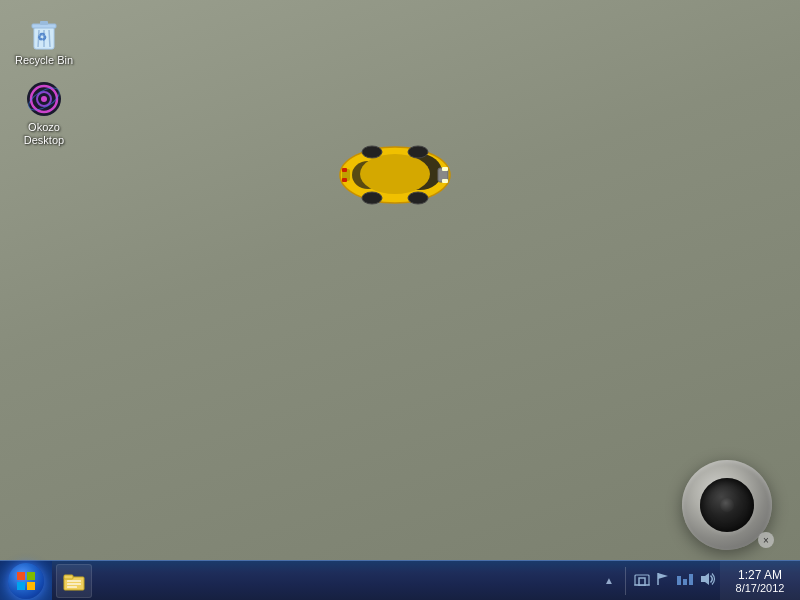 This screenshot has width=800, height=600. Describe the element at coordinates (760, 580) in the screenshot. I see `clock-area: 1:27 AM 8/17/2012` at that location.